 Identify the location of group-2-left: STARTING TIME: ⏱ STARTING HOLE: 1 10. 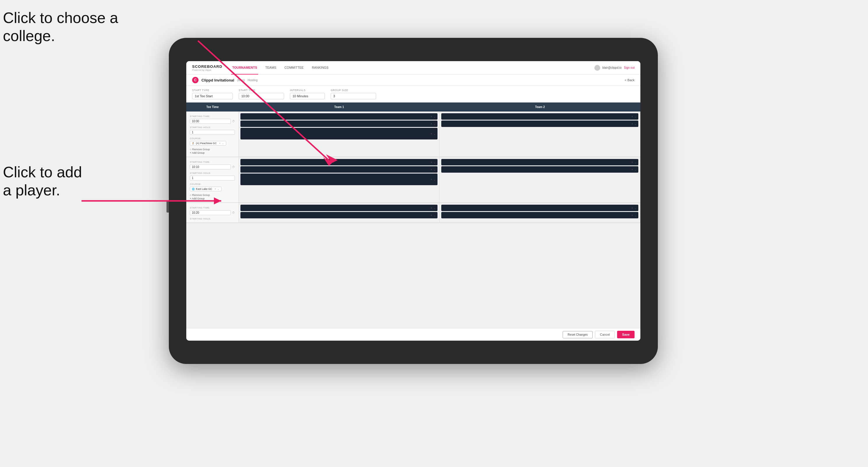
(212, 180).